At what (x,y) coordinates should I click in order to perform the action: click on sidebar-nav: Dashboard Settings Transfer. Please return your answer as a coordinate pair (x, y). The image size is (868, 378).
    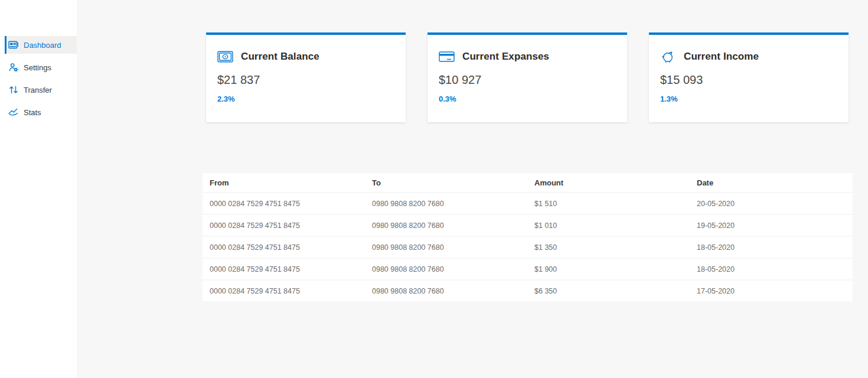
    Looking at the image, I should click on (38, 60).